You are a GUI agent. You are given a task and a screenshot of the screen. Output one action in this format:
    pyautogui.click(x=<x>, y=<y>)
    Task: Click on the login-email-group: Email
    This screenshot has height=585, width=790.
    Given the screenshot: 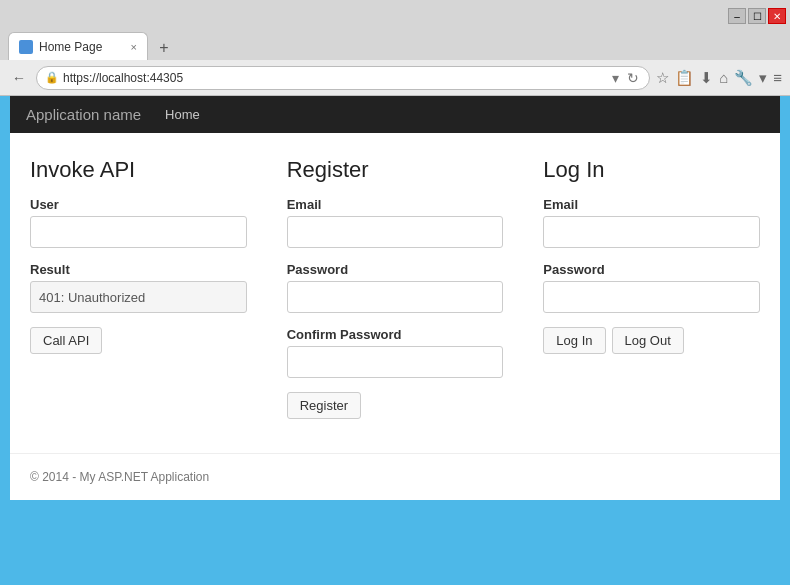 What is the action you would take?
    pyautogui.click(x=652, y=222)
    